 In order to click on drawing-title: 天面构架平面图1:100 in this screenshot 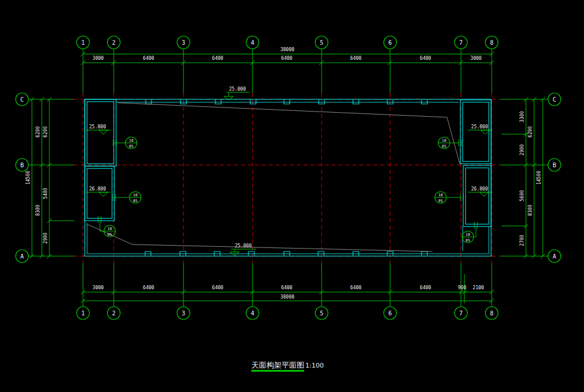, I will do `click(288, 365)`.